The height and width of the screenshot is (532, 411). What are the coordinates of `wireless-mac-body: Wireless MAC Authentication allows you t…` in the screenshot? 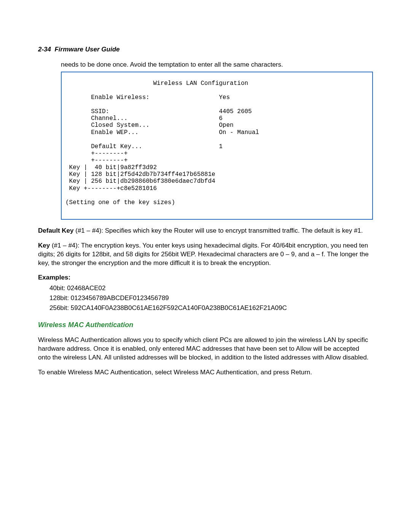 It's located at (206, 356).